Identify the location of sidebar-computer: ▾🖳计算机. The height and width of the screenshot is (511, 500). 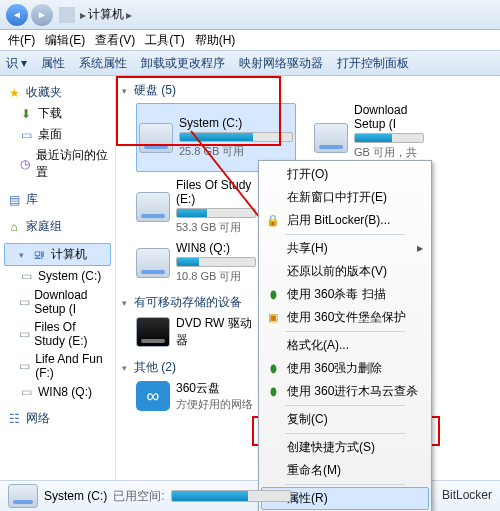
(58, 254).